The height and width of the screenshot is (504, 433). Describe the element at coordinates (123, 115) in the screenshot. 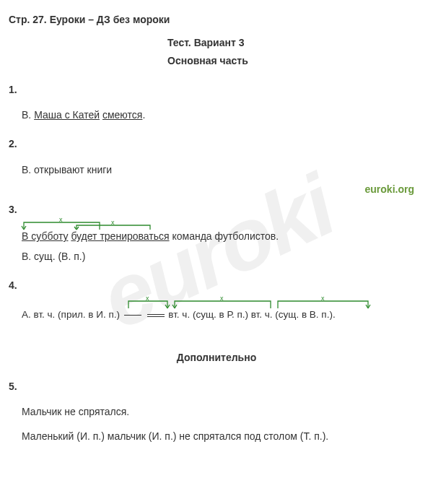

I see `q1-predicate: смеются` at that location.